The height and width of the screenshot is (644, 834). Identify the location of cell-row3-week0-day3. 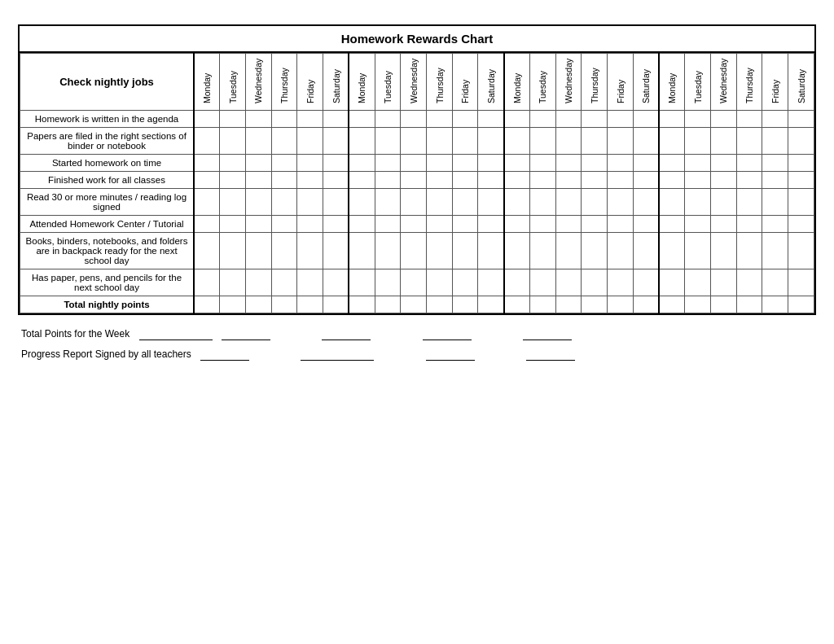
(284, 181).